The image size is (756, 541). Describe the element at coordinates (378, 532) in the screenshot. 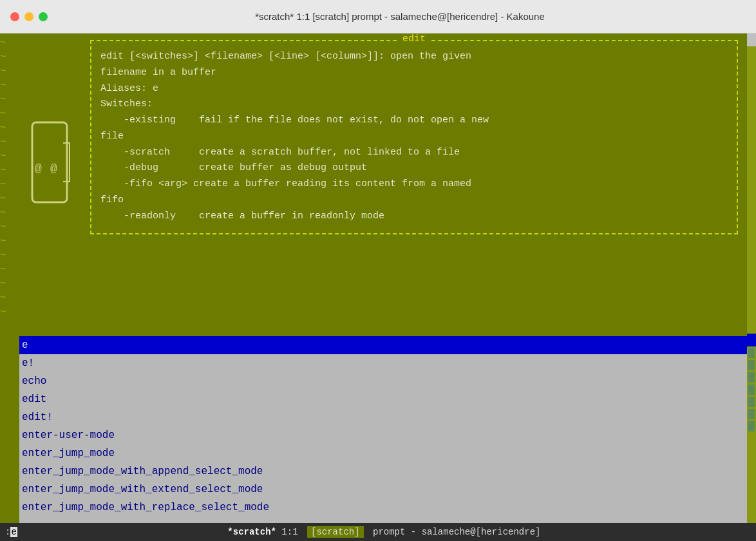

I see `statusbar: : e *scratch* 1:1 [scratch] prompt - sal…` at that location.